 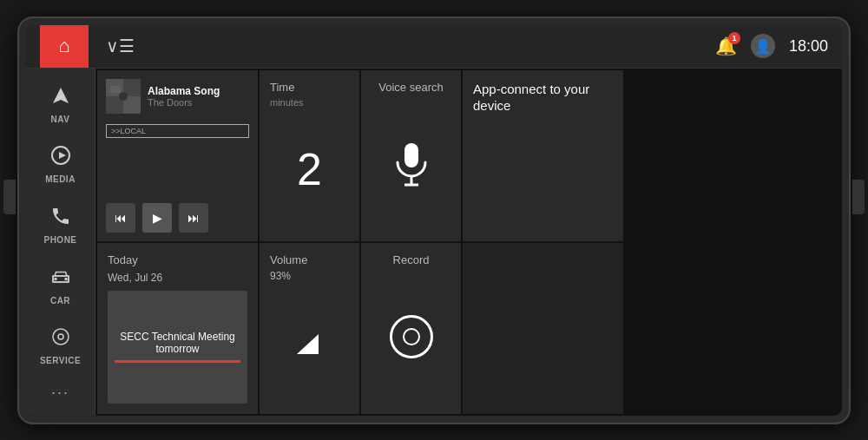 What do you see at coordinates (61, 346) in the screenshot?
I see `sidebar-item-service: SERVICE` at bounding box center [61, 346].